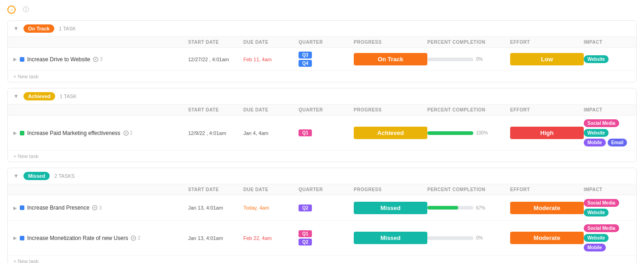  Describe the element at coordinates (101, 238) in the screenshot. I see `task-name-cell: ▶ Increase Monetization Rate of new User…` at that location.